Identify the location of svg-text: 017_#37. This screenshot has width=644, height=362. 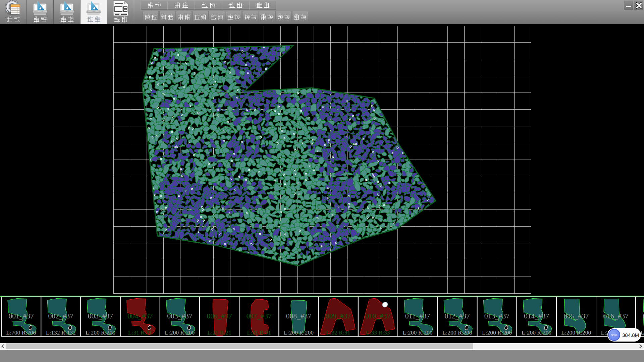
(643, 316).